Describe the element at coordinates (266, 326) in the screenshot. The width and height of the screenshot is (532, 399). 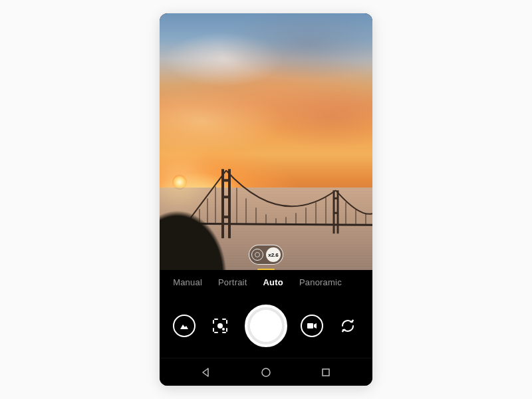
I see `shutter-button` at that location.